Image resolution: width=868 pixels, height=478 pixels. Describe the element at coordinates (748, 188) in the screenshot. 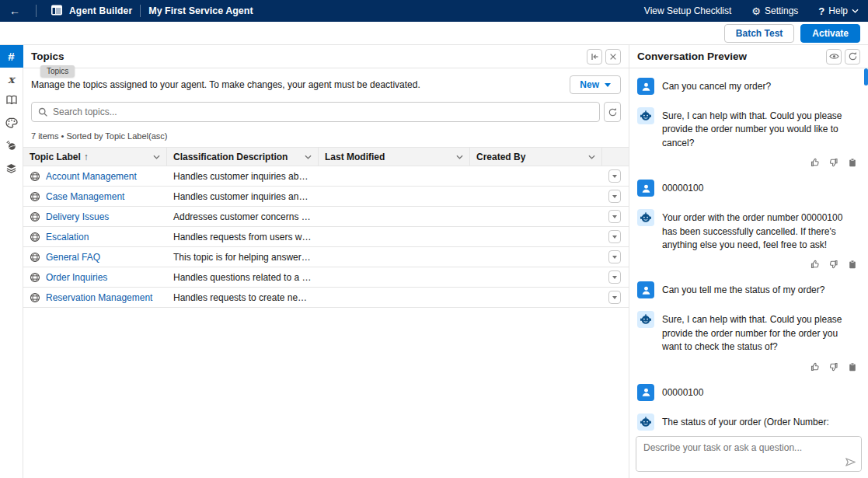

I see `message-user: 00000100` at that location.